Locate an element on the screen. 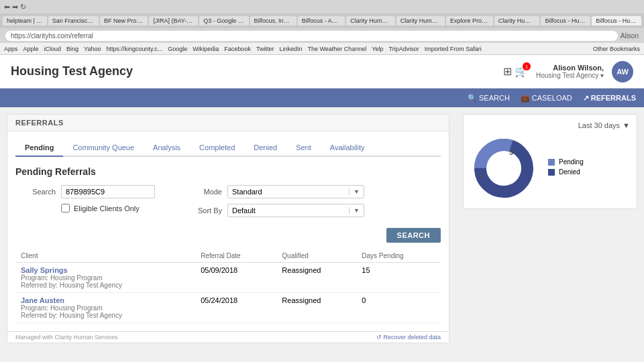 The width and height of the screenshot is (644, 362). sortby-select-arrow: ▼ is located at coordinates (356, 210).